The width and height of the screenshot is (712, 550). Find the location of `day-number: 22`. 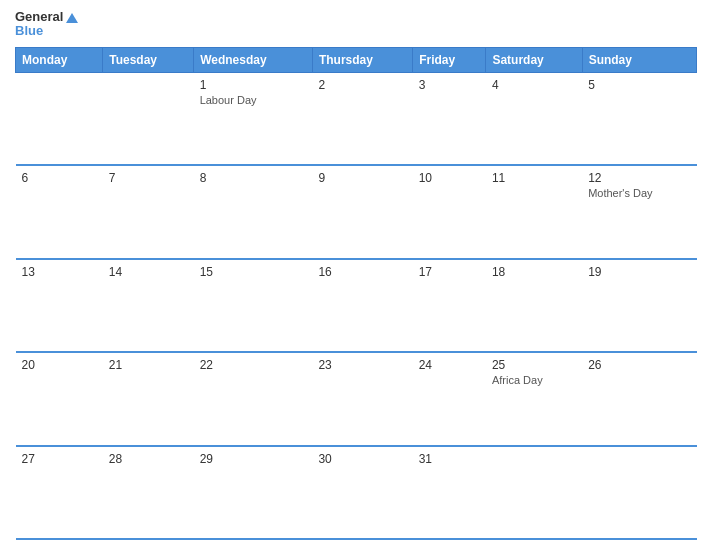

day-number: 22 is located at coordinates (254, 365).